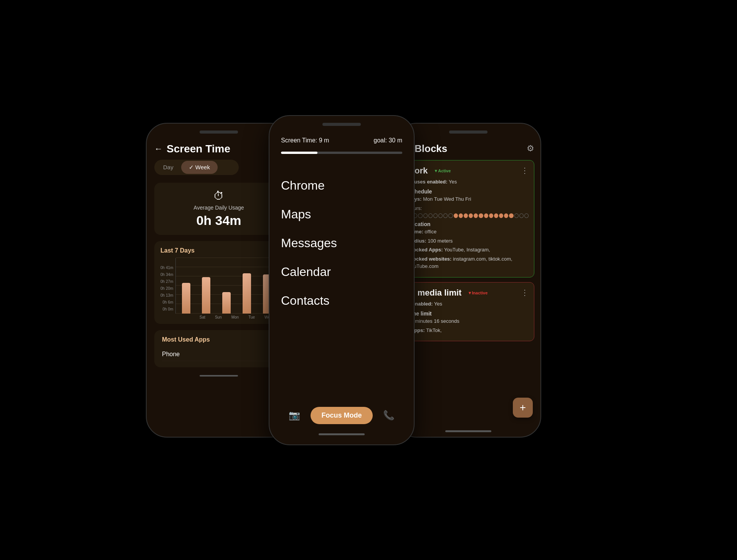 The height and width of the screenshot is (560, 737). I want to click on bar-sat, so click(186, 286).